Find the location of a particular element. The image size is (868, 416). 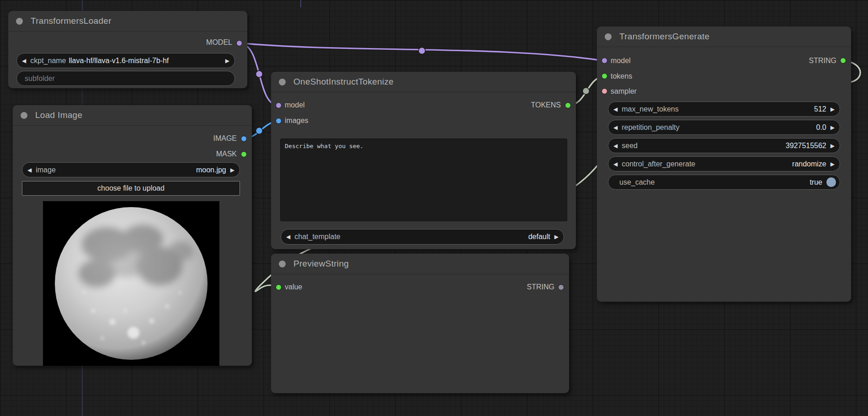

image-combo: ◀ image moon.jpg ▶ is located at coordinates (131, 170).